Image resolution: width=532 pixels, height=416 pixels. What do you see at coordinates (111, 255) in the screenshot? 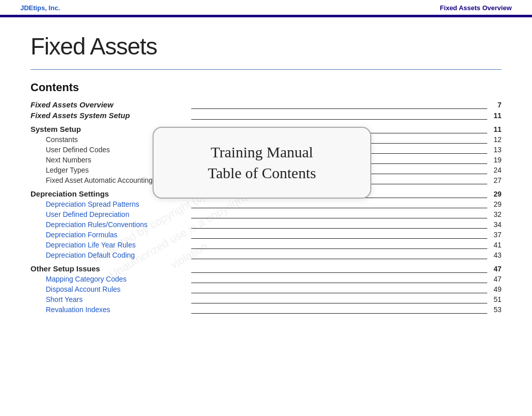
I see `toc-label: Depreciation Default Coding` at bounding box center [111, 255].